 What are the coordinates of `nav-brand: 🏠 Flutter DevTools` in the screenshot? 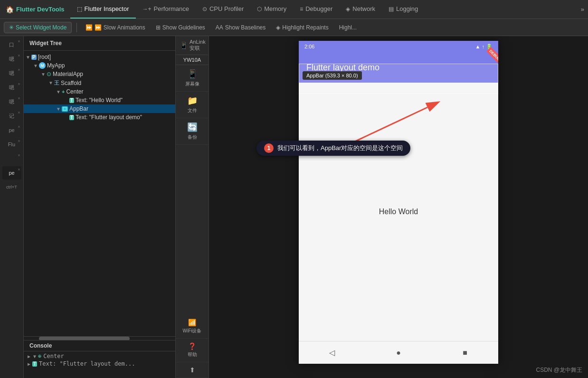 It's located at (35, 9).